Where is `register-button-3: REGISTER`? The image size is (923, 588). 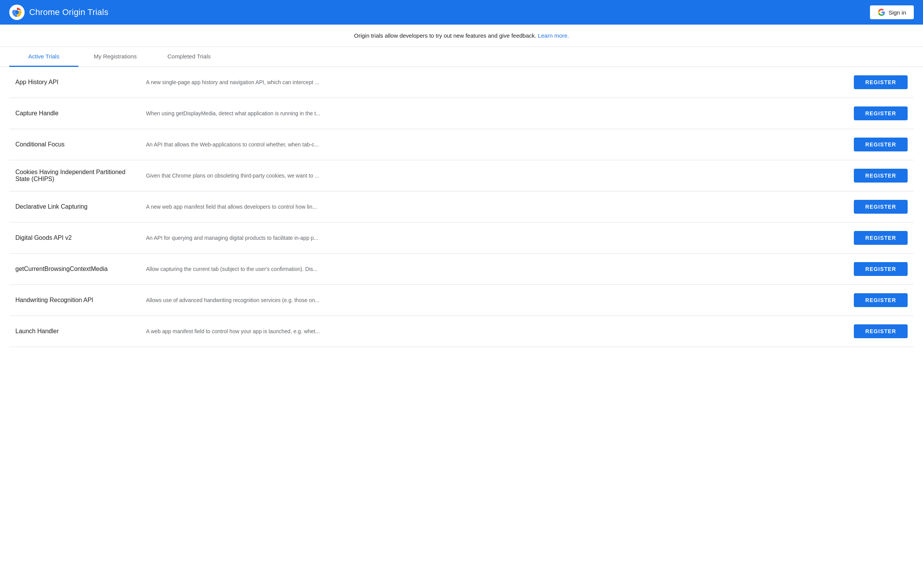 register-button-3: REGISTER is located at coordinates (881, 176).